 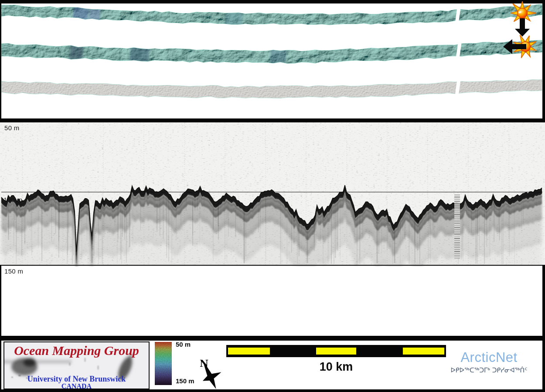 What do you see at coordinates (272, 17) in the screenshot?
I see `bathymetry-swath-upper` at bounding box center [272, 17].